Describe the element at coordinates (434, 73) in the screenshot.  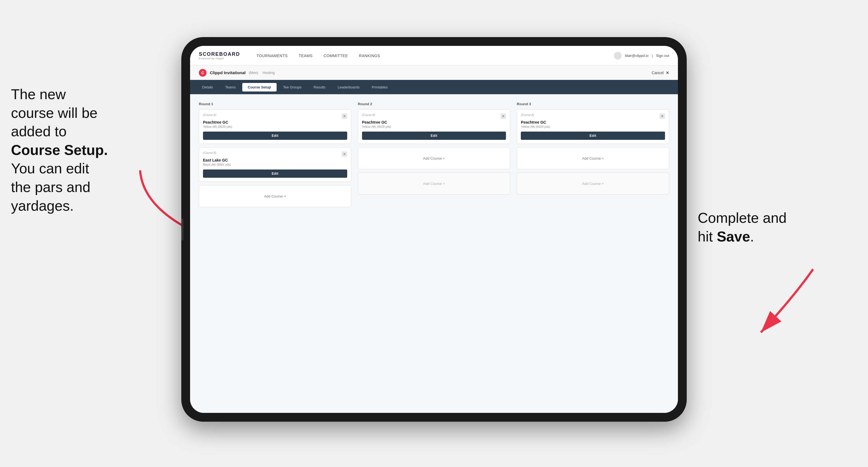
I see `tournament-banner: C Clippd Invitational (Men) Hosting Canc…` at that location.